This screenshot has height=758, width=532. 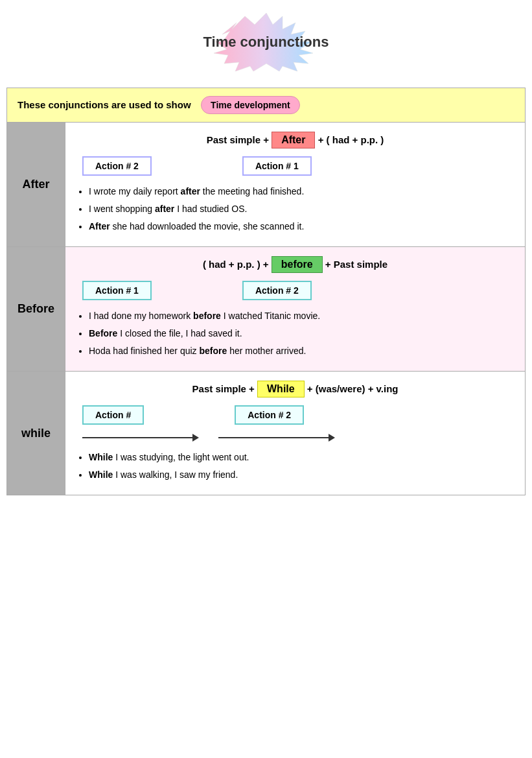 I want to click on header-row: These conjunctions are used to show Time…, so click(x=266, y=105).